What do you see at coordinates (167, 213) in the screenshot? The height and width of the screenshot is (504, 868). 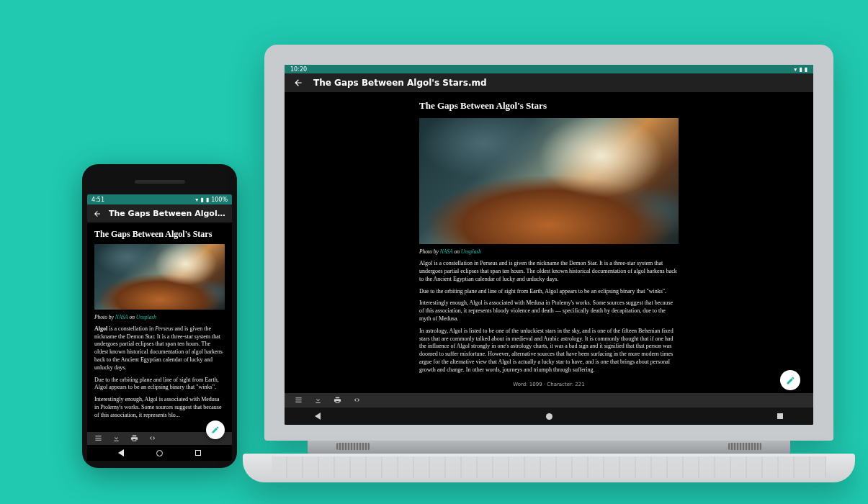 I see `app-title: The Gaps Between Algol's Sta...` at bounding box center [167, 213].